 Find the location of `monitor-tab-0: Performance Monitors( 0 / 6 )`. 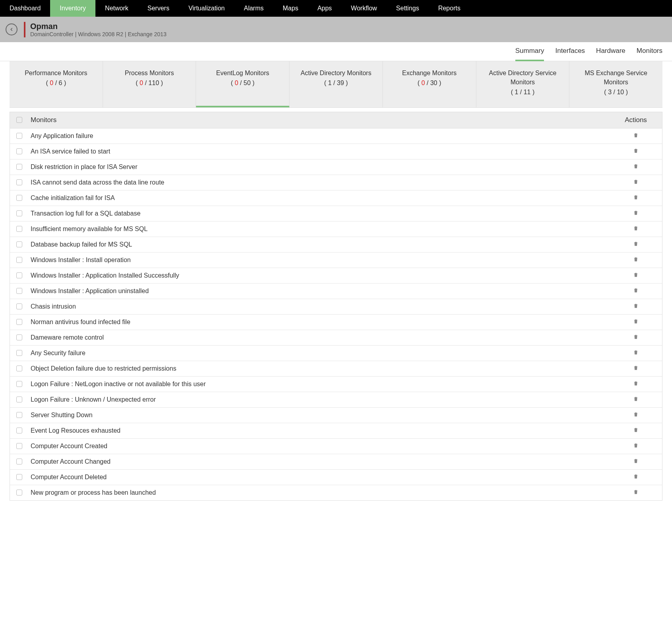

monitor-tab-0: Performance Monitors( 0 / 6 ) is located at coordinates (56, 84).